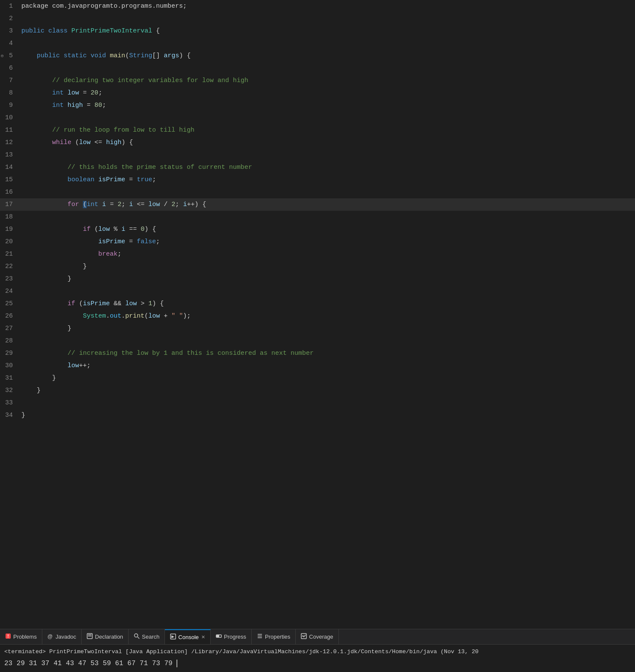  I want to click on token-punct: [], so click(156, 56).